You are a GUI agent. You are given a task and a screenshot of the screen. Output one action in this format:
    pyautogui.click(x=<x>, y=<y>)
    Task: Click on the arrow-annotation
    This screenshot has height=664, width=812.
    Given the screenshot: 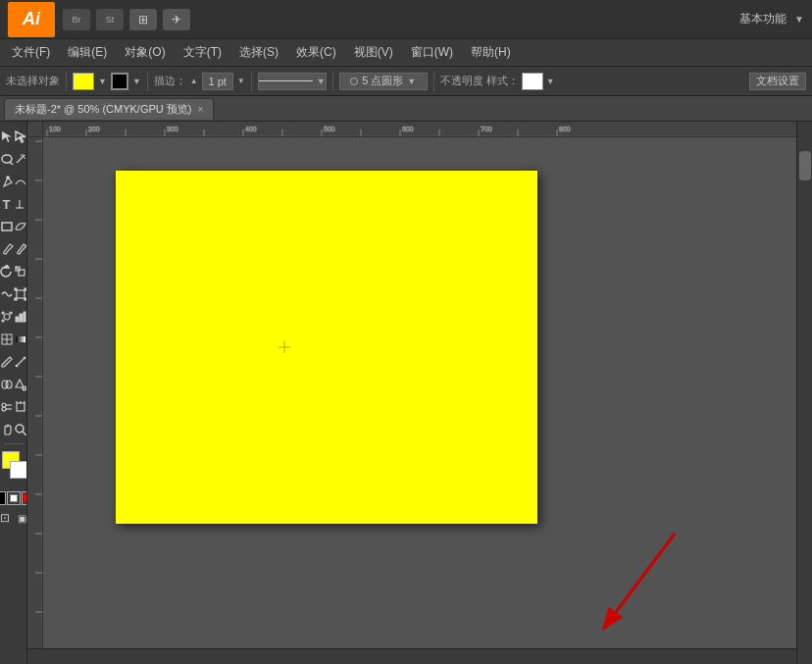 What is the action you would take?
    pyautogui.click(x=645, y=585)
    